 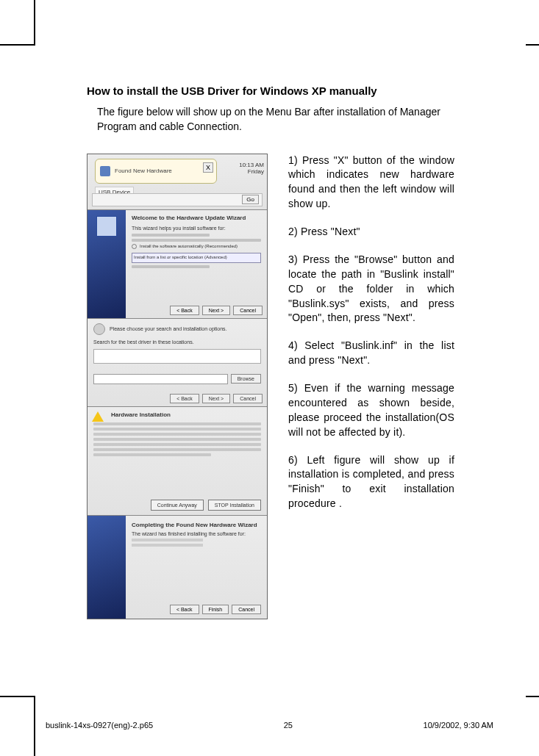 I want to click on intro-text: The figure below will show up on the Men…, so click(x=276, y=119).